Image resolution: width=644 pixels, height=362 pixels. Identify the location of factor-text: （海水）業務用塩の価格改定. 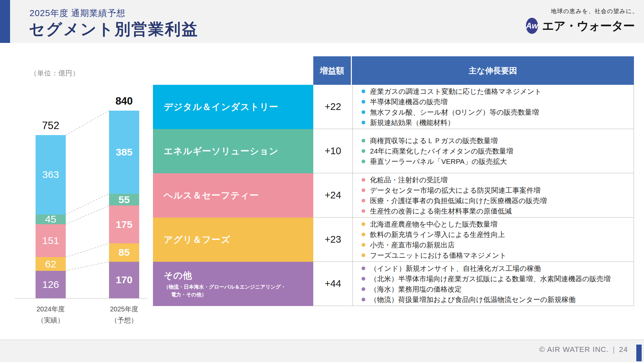
(416, 289).